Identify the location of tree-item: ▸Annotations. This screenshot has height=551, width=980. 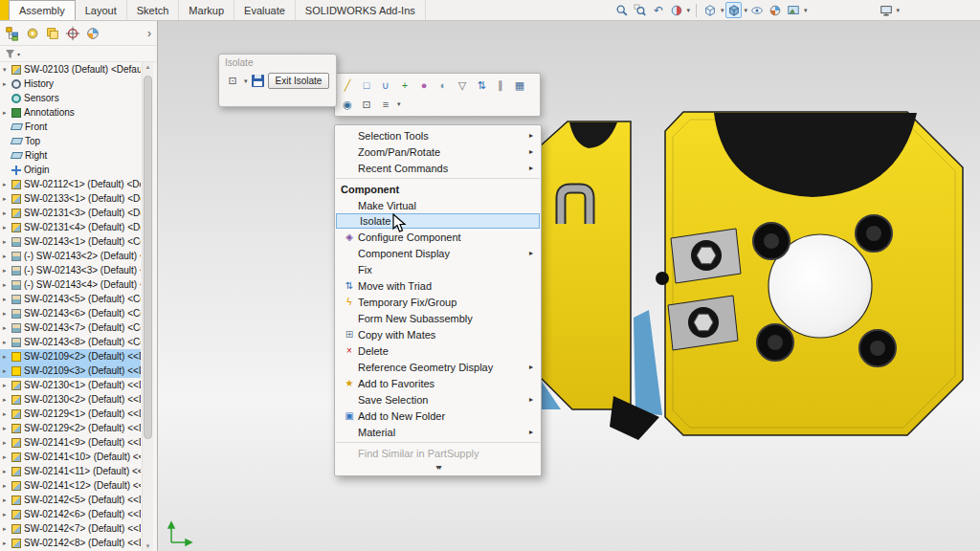
(71, 113).